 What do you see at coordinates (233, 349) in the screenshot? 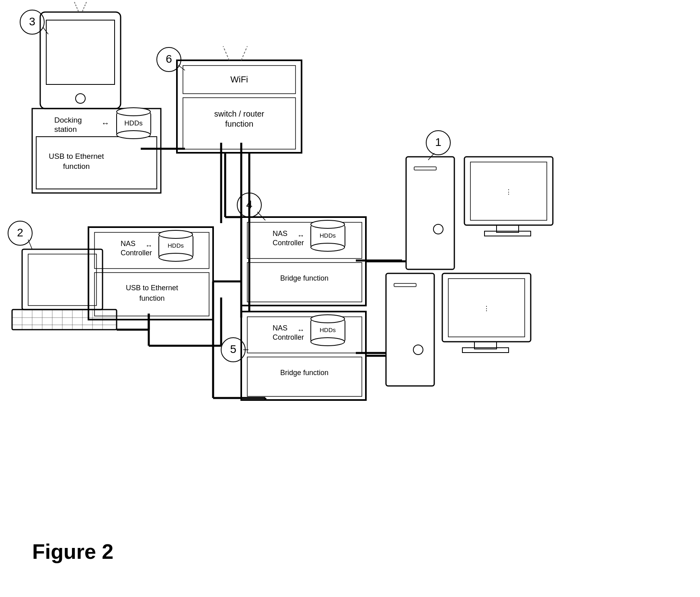
I see `svg-text: 5` at bounding box center [233, 349].